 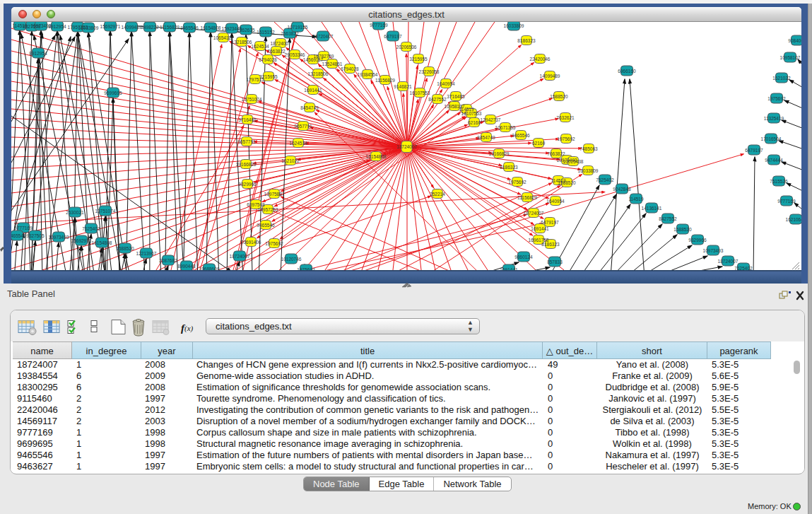 What do you see at coordinates (147, 253) in the screenshot?
I see `svg-text: 12213967` at bounding box center [147, 253].